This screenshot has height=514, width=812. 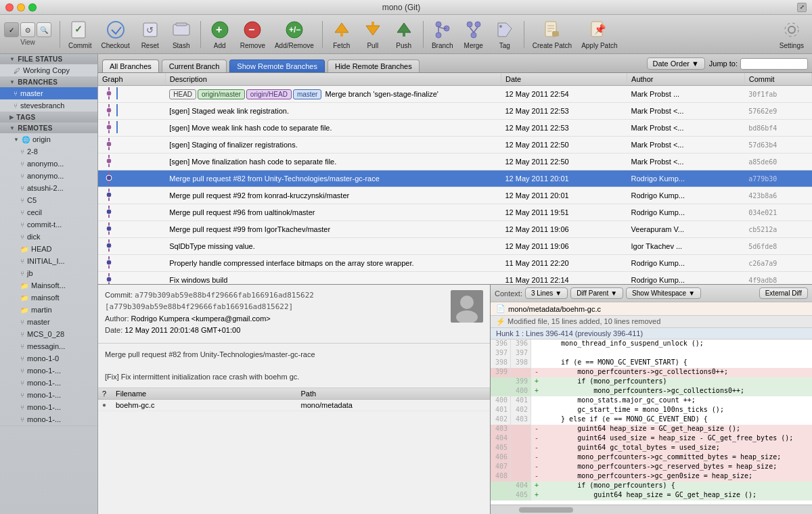 What do you see at coordinates (651, 422) in the screenshot?
I see `diff-content: 396396 mono_thread_info_suspend_unlock (…` at bounding box center [651, 422].